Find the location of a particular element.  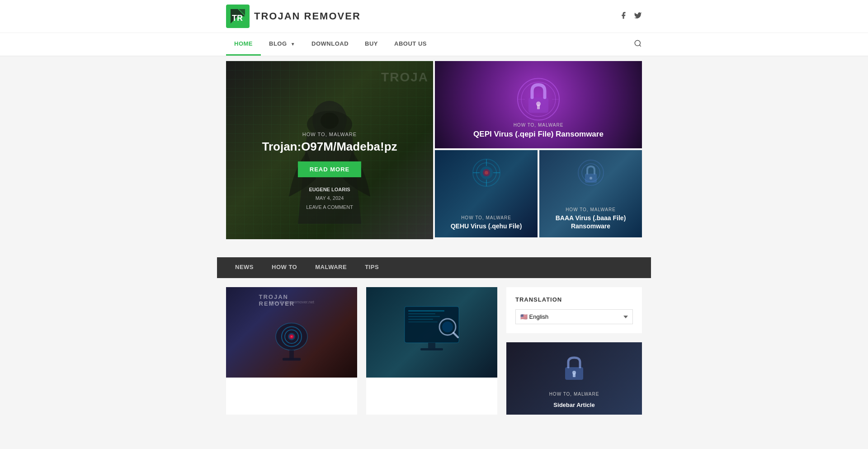

nav-item-buy: BUY is located at coordinates (372, 44).